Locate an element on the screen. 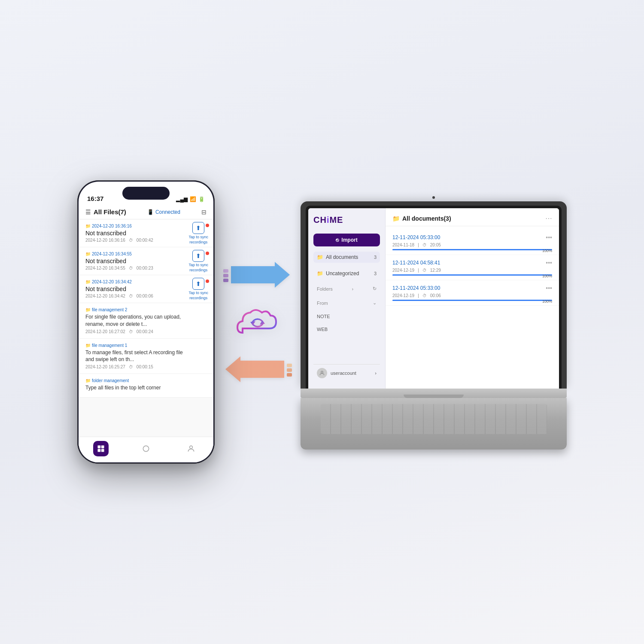  more-options-icon: ⋯ is located at coordinates (549, 218).